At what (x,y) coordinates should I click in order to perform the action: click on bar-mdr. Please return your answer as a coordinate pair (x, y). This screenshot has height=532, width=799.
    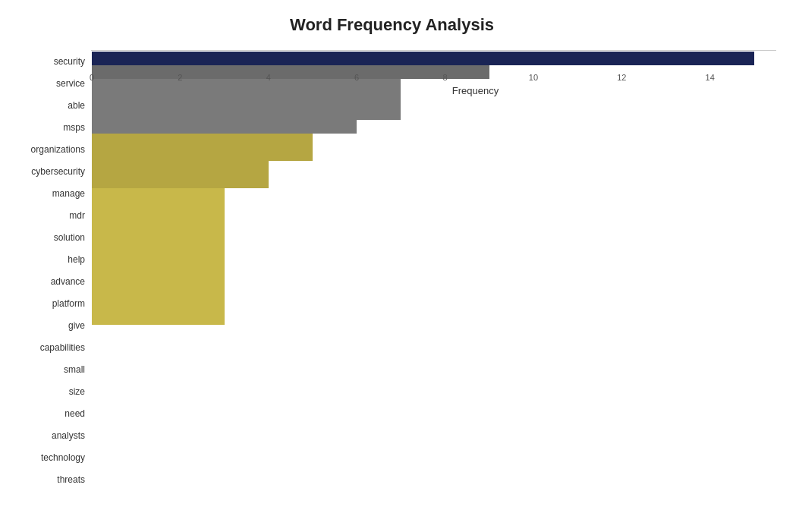
    Looking at the image, I should click on (202, 154).